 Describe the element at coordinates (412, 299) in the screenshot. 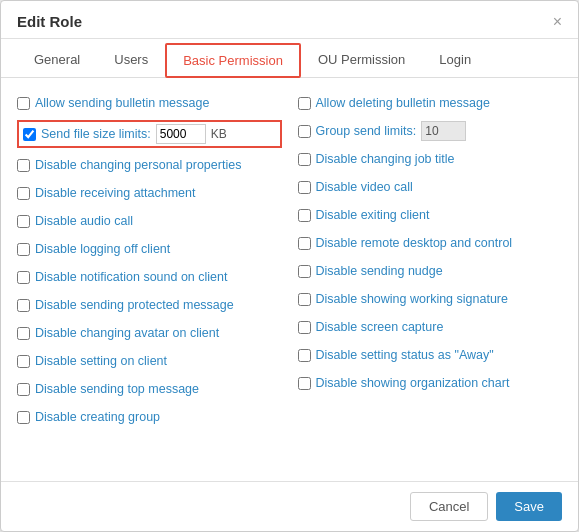

I see `disable-showing-working-label: Disable showing working signature` at that location.